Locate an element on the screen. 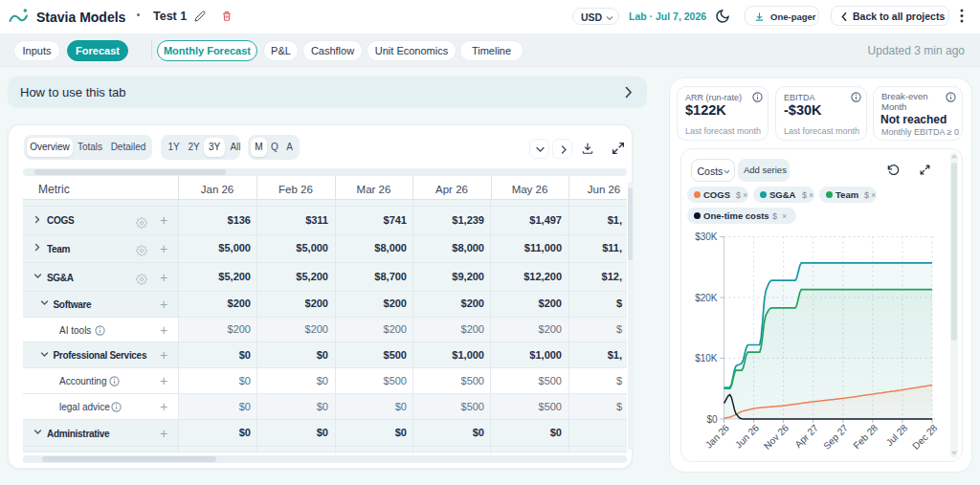  svg-text: Apr 27 is located at coordinates (806, 436).